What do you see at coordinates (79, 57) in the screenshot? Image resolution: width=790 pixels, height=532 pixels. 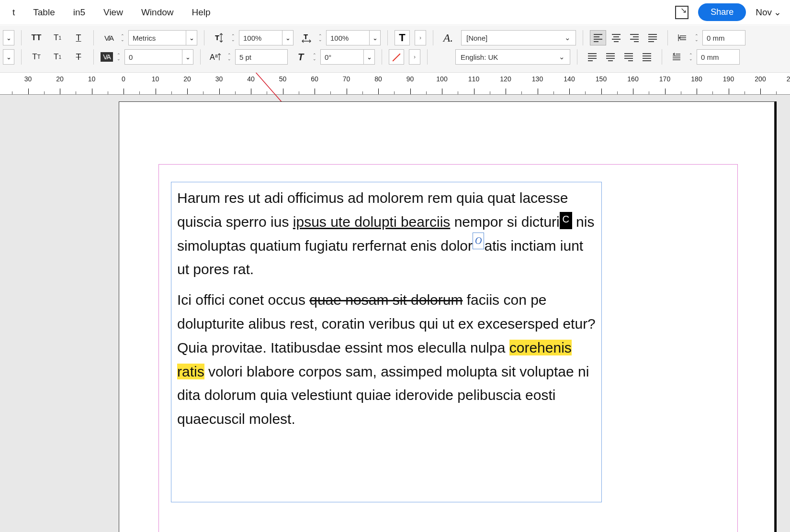 I see `strikethrough-icon: T` at bounding box center [79, 57].